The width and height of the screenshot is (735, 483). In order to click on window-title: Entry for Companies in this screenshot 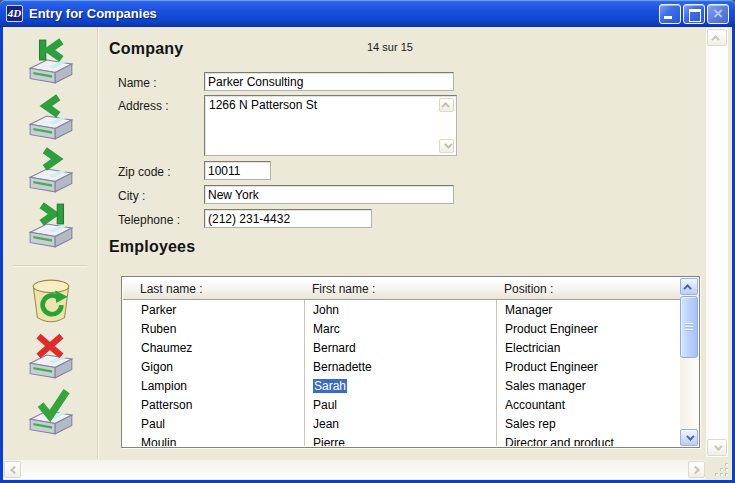, I will do `click(93, 14)`.